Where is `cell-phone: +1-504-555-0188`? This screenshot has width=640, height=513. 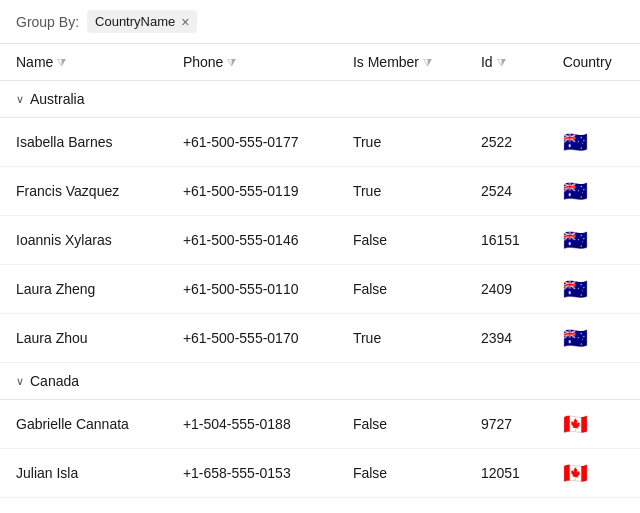 cell-phone: +1-504-555-0188 is located at coordinates (252, 424).